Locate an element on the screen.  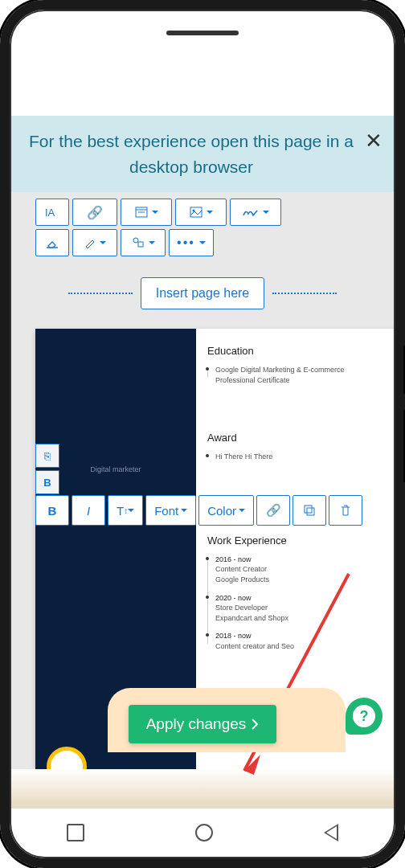
bold-button: B is located at coordinates (52, 510).